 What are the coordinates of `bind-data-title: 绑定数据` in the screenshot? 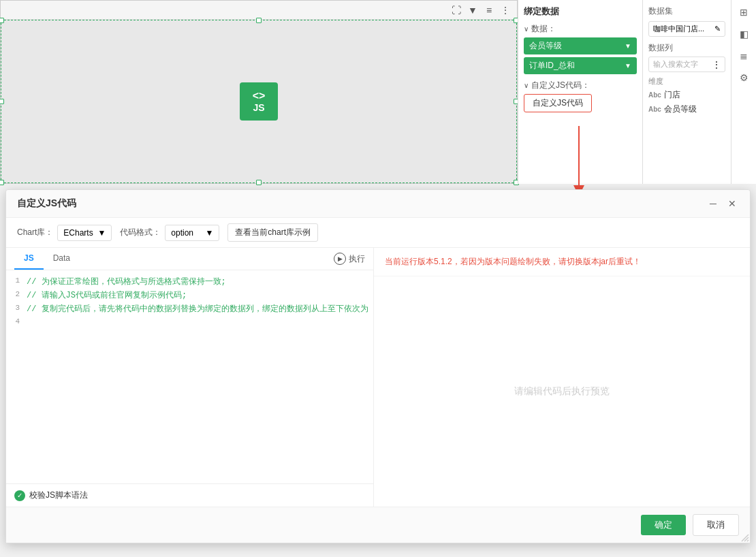 It's located at (580, 12).